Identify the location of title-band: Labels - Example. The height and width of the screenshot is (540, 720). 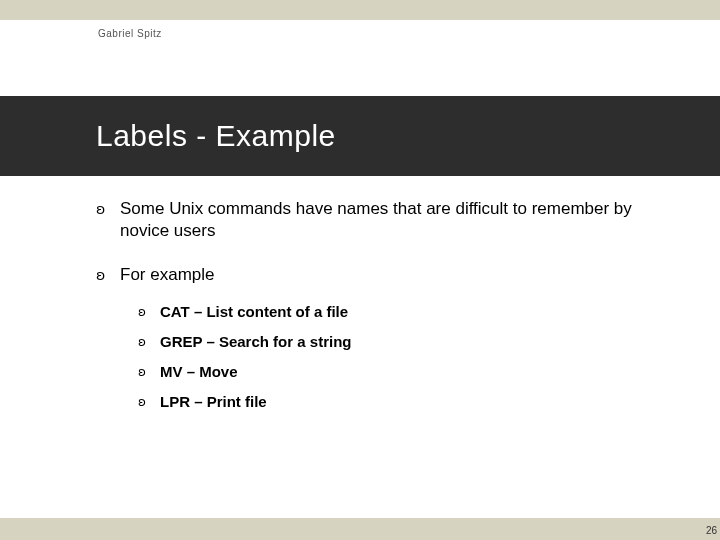
(360, 136).